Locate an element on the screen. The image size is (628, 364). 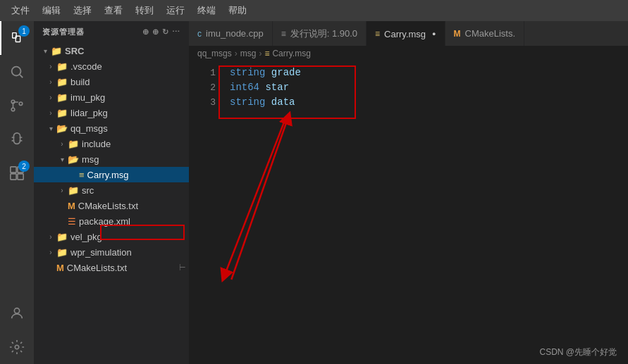
keyword-string-1: string is located at coordinates (247, 73).